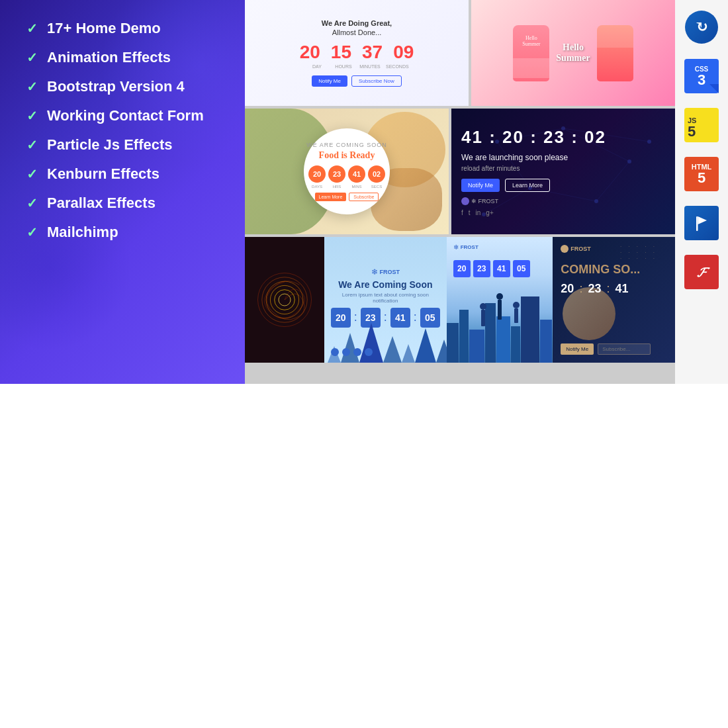 This screenshot has height=728, width=728. Describe the element at coordinates (122, 203) in the screenshot. I see `feature-item-7: ✓ Parallax Effects` at that location.